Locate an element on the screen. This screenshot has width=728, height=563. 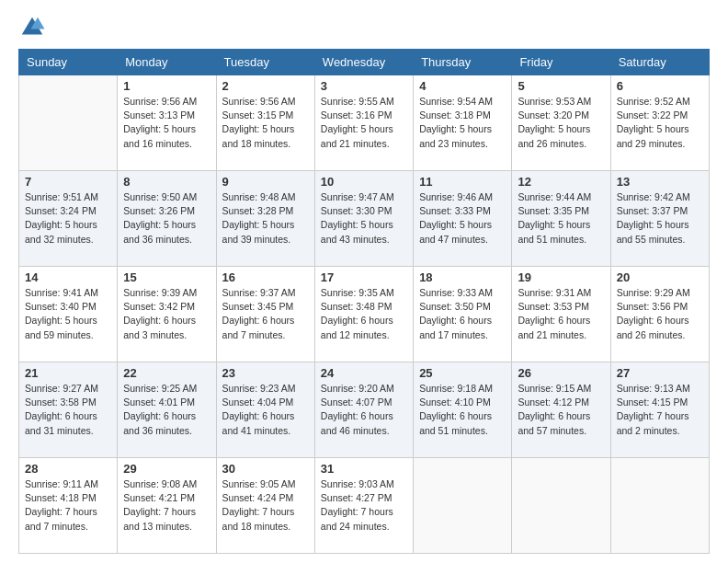
logo is located at coordinates (34, 28).